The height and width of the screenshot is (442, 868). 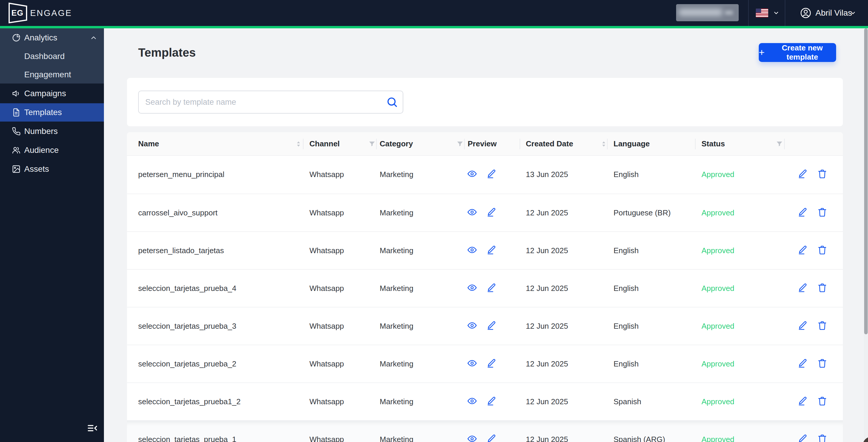 I want to click on template-name: seleccion_tarjetas_prueba_1, so click(x=187, y=432).